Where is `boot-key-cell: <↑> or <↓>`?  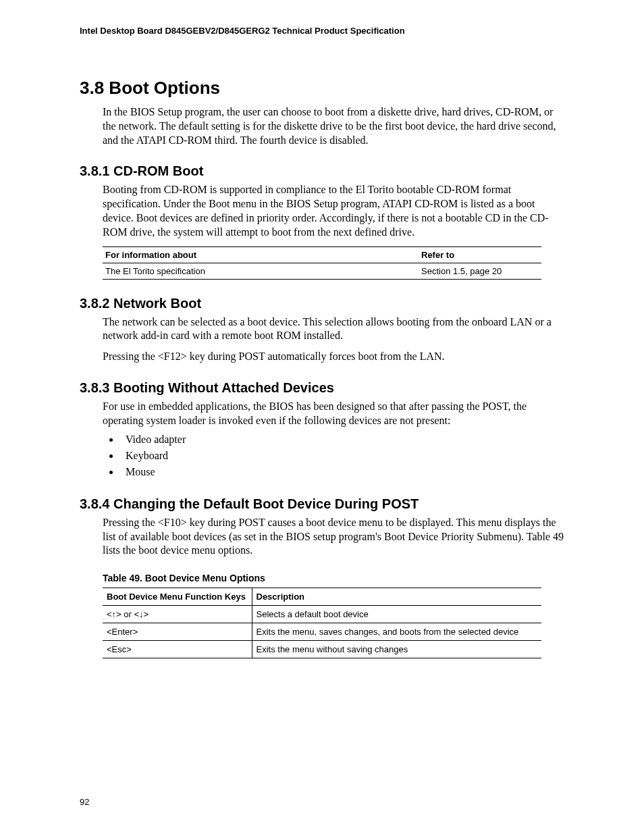 boot-key-cell: <↑> or <↓> is located at coordinates (177, 615).